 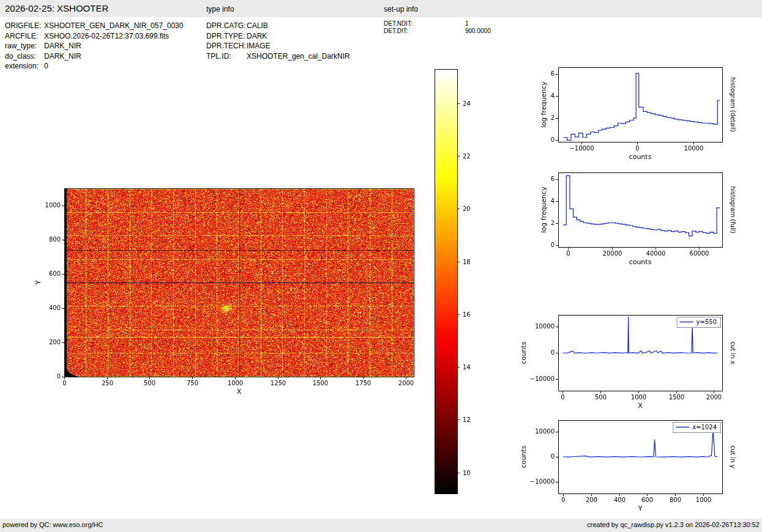 I want to click on field-label: DPR.TYPE:, so click(x=226, y=37).